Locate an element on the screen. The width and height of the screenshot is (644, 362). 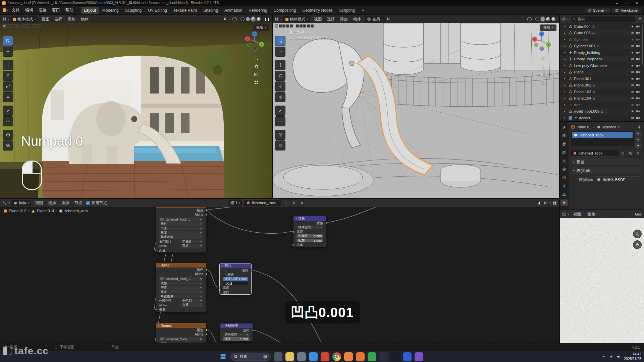
outliner-item-plane-103: ▸ Plane.103 is located at coordinates (600, 92).